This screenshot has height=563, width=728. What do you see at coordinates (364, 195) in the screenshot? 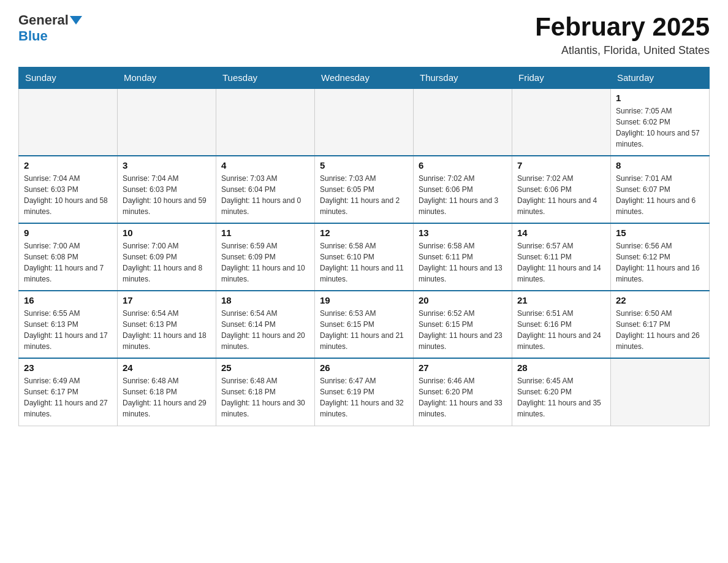
I see `day-info: Sunrise: 7:03 AMSunset: 6:05 PMDaylight:…` at bounding box center [364, 195].